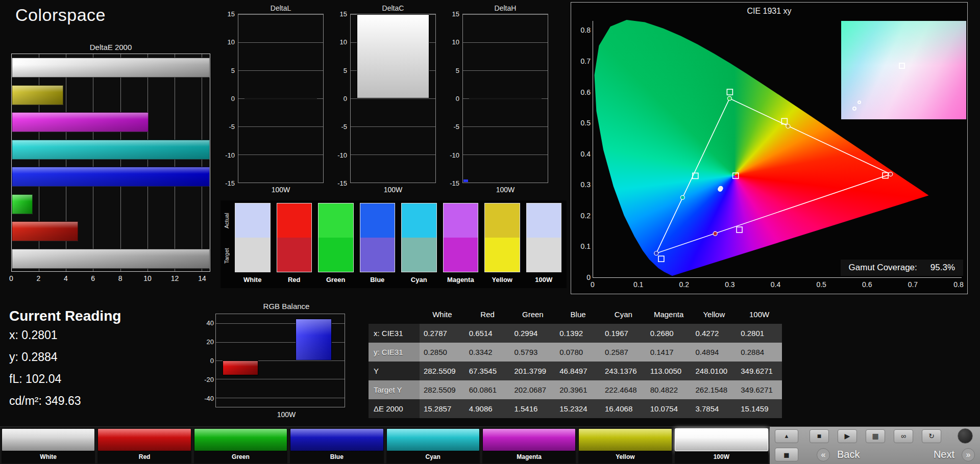 This screenshot has height=464, width=980. What do you see at coordinates (461, 246) in the screenshot?
I see `swatch-column-magenta: Magenta` at bounding box center [461, 246].